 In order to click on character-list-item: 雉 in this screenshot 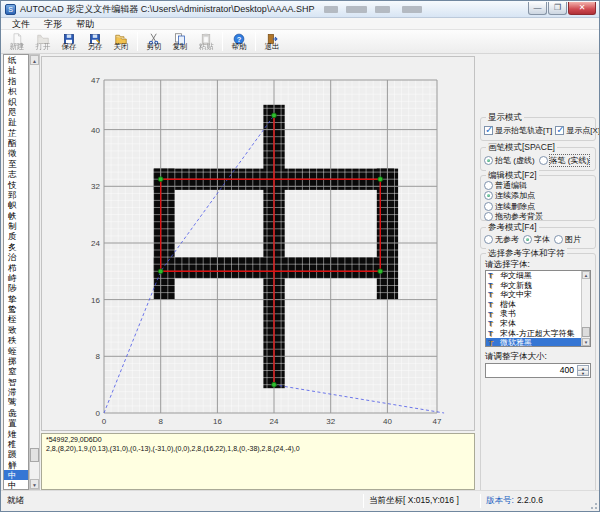, I will do `click(16, 434)`.